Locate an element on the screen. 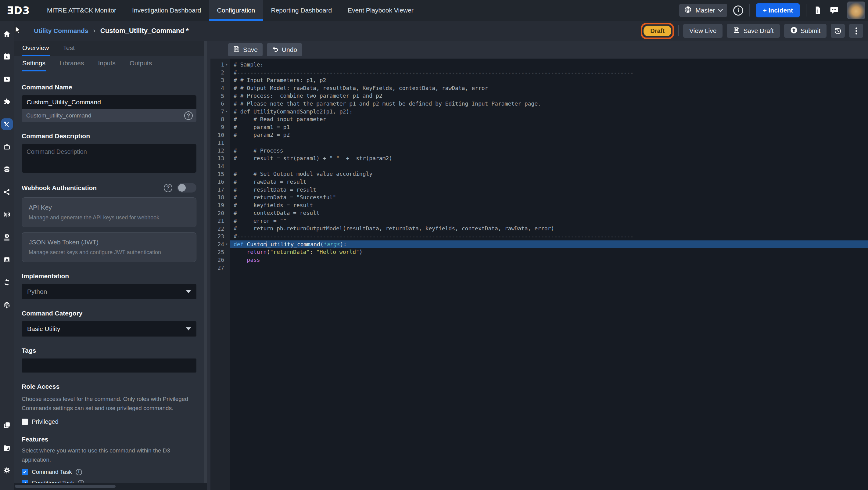 This screenshot has height=490, width=868. tab-inputs: Inputs is located at coordinates (106, 64).